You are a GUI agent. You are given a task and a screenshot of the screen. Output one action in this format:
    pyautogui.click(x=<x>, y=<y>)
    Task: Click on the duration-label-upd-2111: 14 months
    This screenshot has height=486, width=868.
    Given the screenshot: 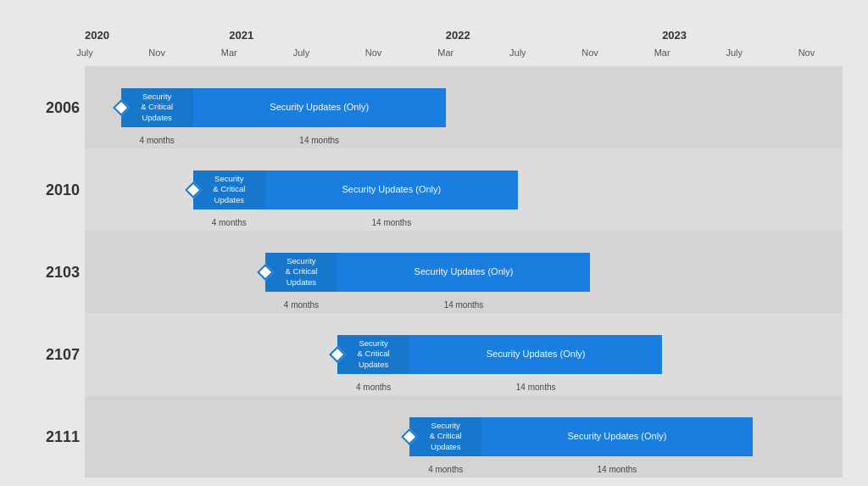 What is the action you would take?
    pyautogui.click(x=617, y=470)
    